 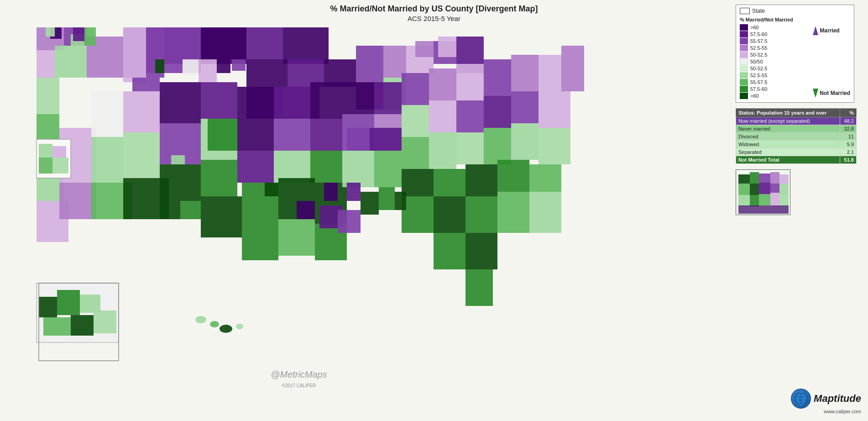 What do you see at coordinates (758, 89) in the screenshot?
I see `legend-label-575-60-nm: 57.5-60` at bounding box center [758, 89].